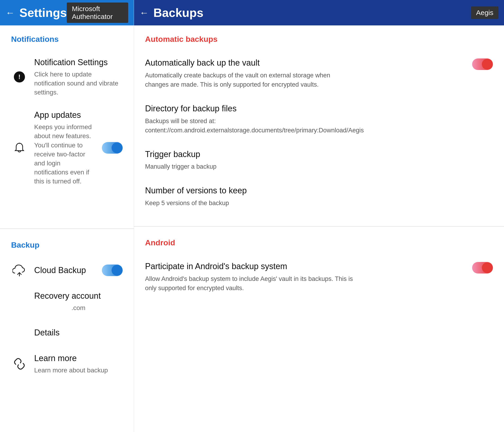 This screenshot has height=432, width=504. What do you see at coordinates (117, 148) in the screenshot?
I see `app-updates-toggle-knob` at bounding box center [117, 148].